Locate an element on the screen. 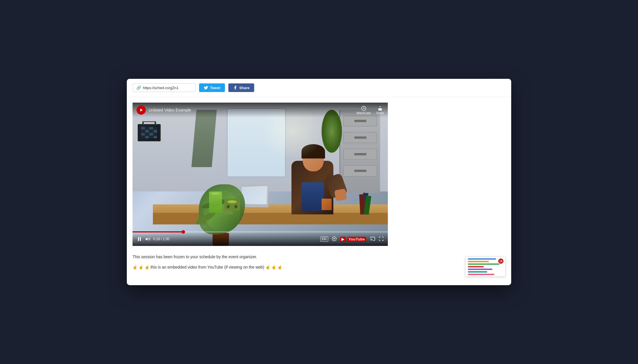 The height and width of the screenshot is (364, 638). url-box: 🔗 https://sched.co/gZn1 is located at coordinates (164, 88).